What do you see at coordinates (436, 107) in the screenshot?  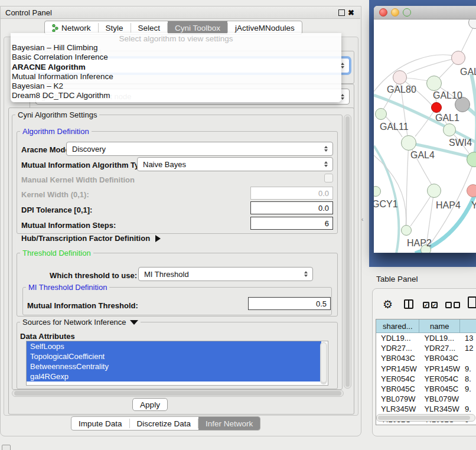 I see `network-node-red-node` at bounding box center [436, 107].